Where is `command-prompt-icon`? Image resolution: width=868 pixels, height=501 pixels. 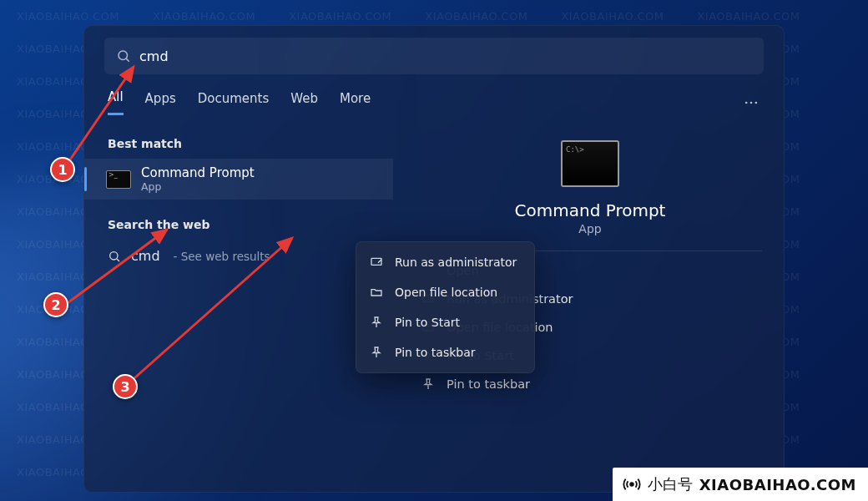
command-prompt-icon is located at coordinates (119, 180).